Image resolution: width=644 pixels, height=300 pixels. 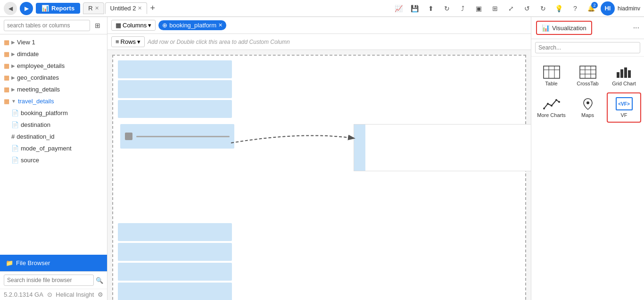 What do you see at coordinates (624, 76) in the screenshot?
I see `viz-gridchart: Grid Chart` at bounding box center [624, 76].